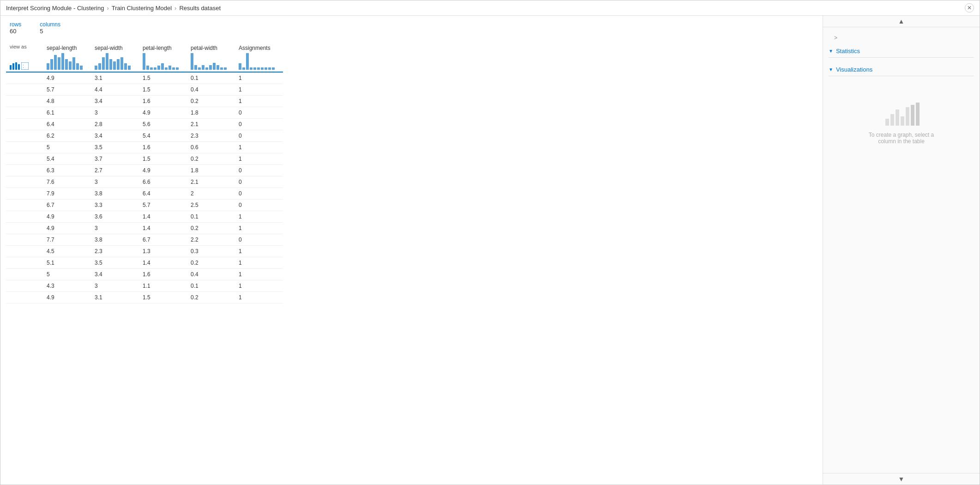 Image resolution: width=980 pixels, height=485 pixels. What do you see at coordinates (144, 159) in the screenshot?
I see `table-row: 5.4 3.7 1.5 0.2 1` at bounding box center [144, 159].